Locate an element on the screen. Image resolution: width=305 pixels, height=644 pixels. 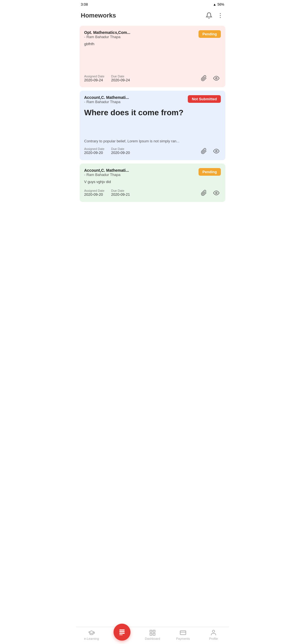
nav-homeworks is located at coordinates (122, 635).